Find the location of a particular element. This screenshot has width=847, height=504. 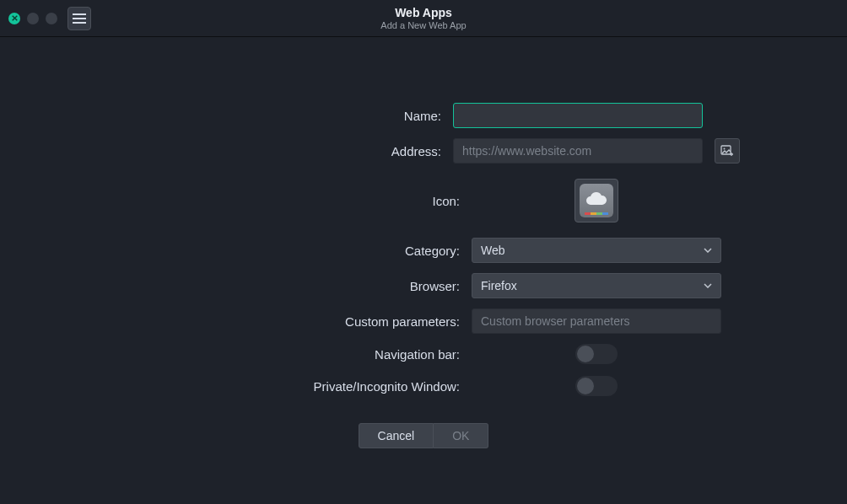

icon-picker-button is located at coordinates (596, 201).